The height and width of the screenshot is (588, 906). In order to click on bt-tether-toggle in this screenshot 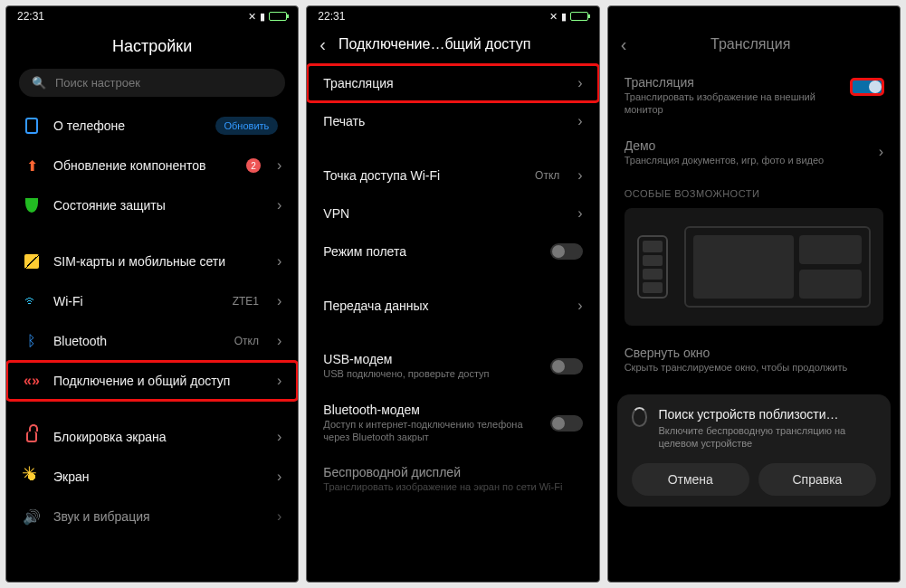, I will do `click(567, 423)`.